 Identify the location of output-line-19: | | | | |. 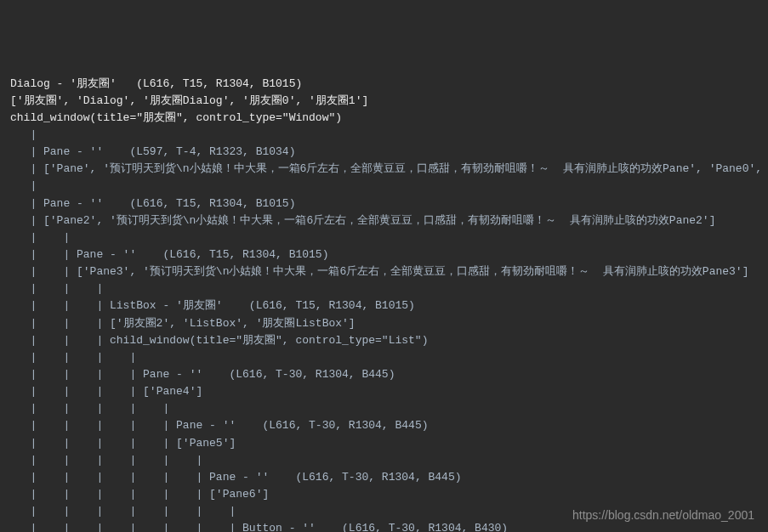
(384, 409).